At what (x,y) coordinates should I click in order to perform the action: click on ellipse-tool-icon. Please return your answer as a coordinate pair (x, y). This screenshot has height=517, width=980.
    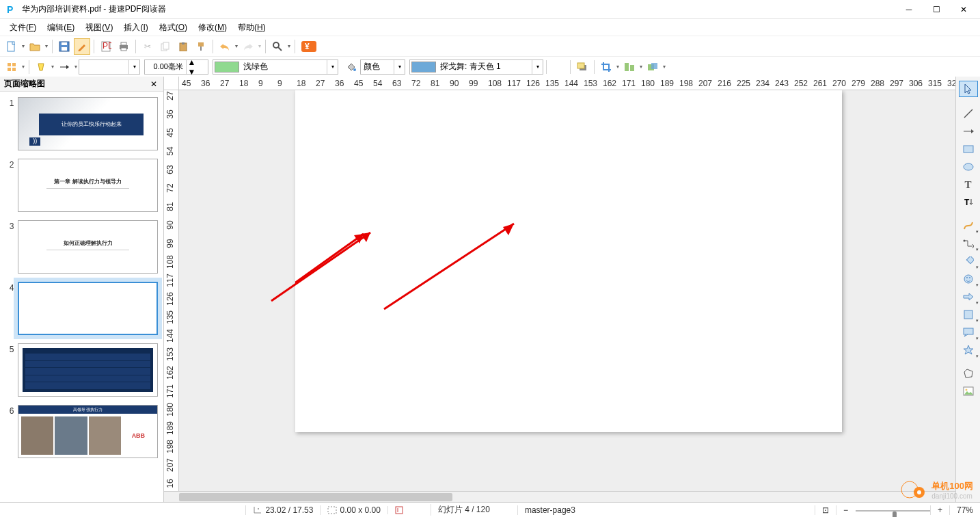
    Looking at the image, I should click on (968, 167).